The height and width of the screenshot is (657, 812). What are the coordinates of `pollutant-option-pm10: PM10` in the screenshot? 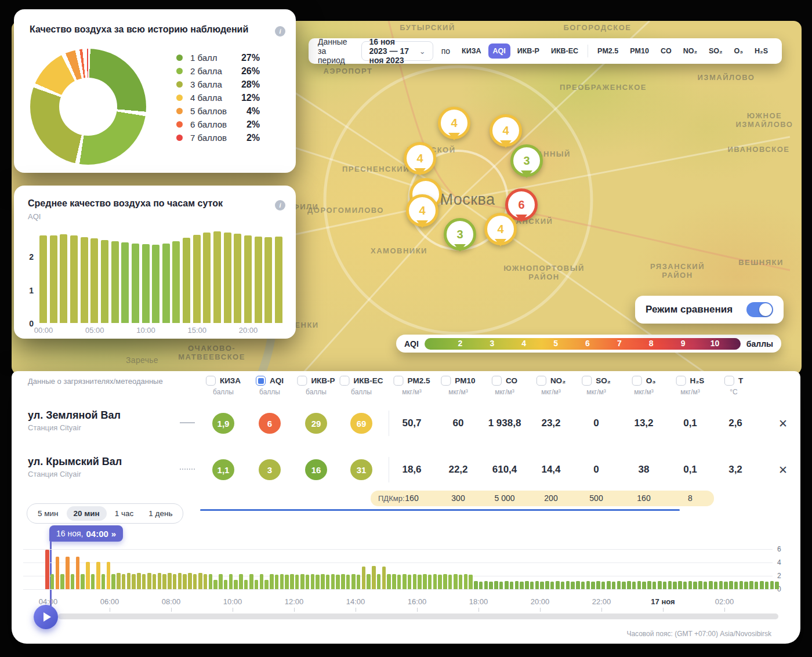 It's located at (639, 51).